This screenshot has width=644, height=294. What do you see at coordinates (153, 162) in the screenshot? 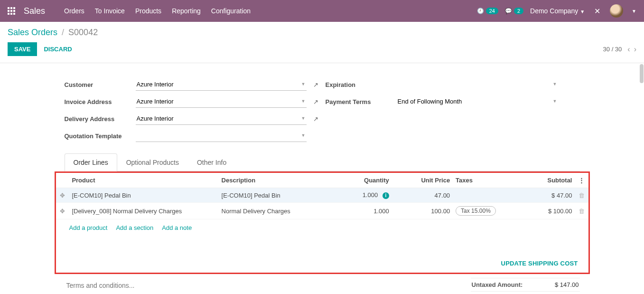
I see `tab-optional-products: Optional Products` at bounding box center [153, 162].